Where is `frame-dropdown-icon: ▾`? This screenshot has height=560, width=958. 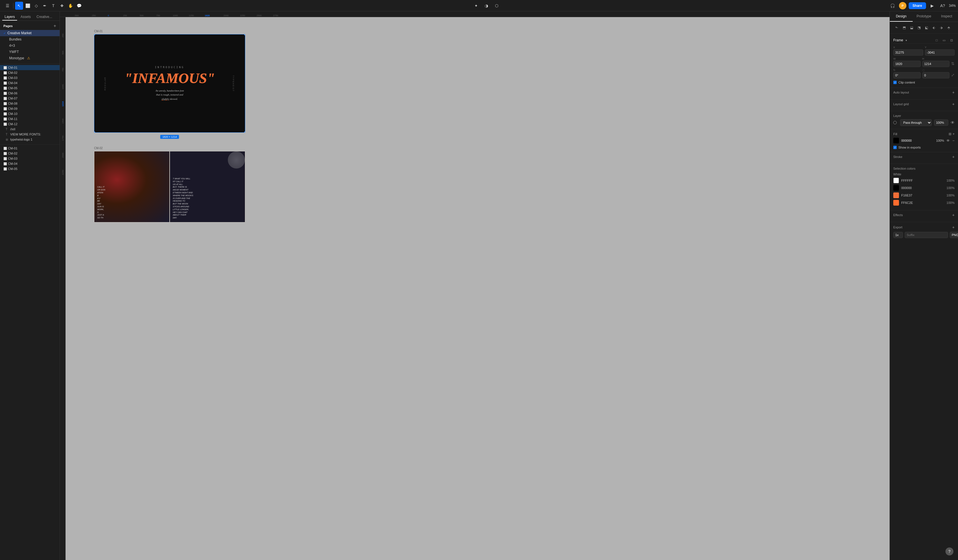 frame-dropdown-icon: ▾ is located at coordinates (906, 40).